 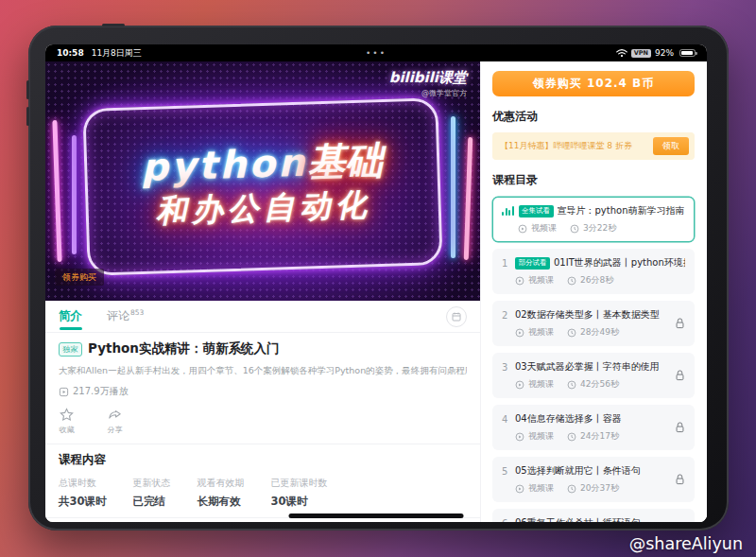 What do you see at coordinates (125, 316) in the screenshot?
I see `tab-comments: 评论853` at bounding box center [125, 316].